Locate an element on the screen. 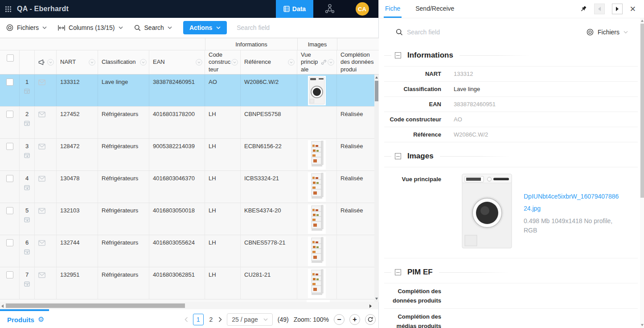 The width and height of the screenshot is (644, 328). panel-scroll-thumb is located at coordinates (642, 111).